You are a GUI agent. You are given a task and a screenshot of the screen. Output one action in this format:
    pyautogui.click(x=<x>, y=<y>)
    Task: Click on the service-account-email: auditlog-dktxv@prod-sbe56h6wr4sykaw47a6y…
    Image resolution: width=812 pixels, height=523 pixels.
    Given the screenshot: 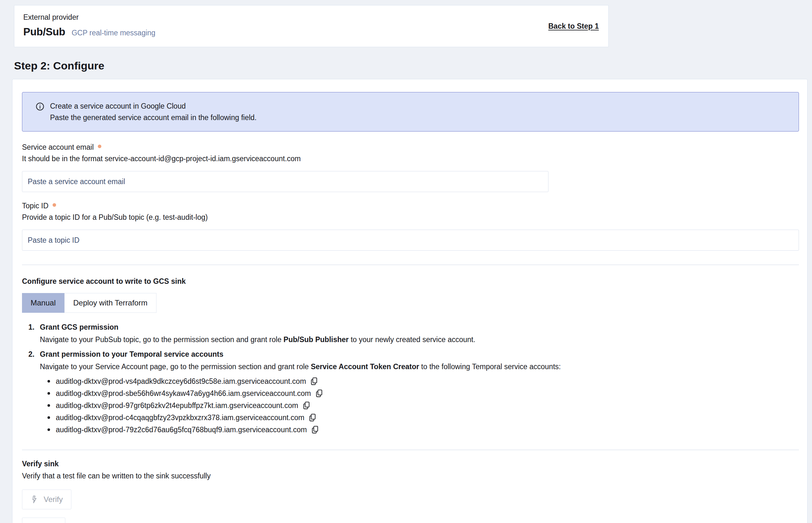 What is the action you would take?
    pyautogui.click(x=183, y=393)
    